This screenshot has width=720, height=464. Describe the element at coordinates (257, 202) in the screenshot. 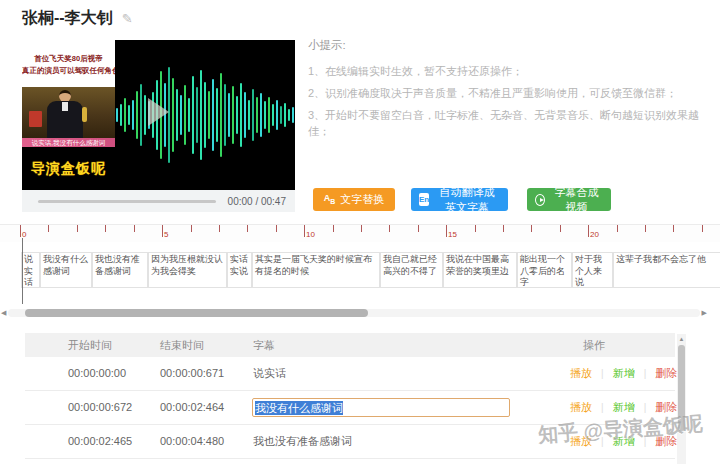

I see `time-display: 00:00 / 00:47` at that location.